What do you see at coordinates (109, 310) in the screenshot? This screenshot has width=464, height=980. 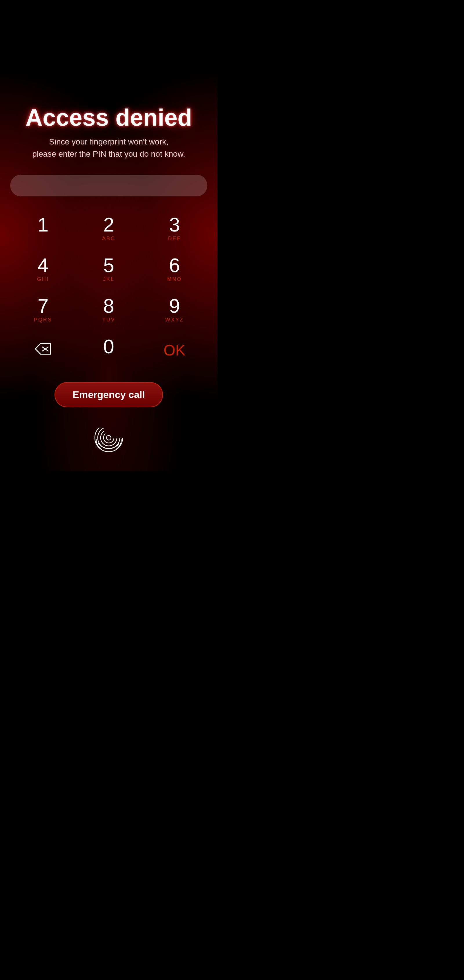 I see `key-8: 8 TUV` at bounding box center [109, 310].